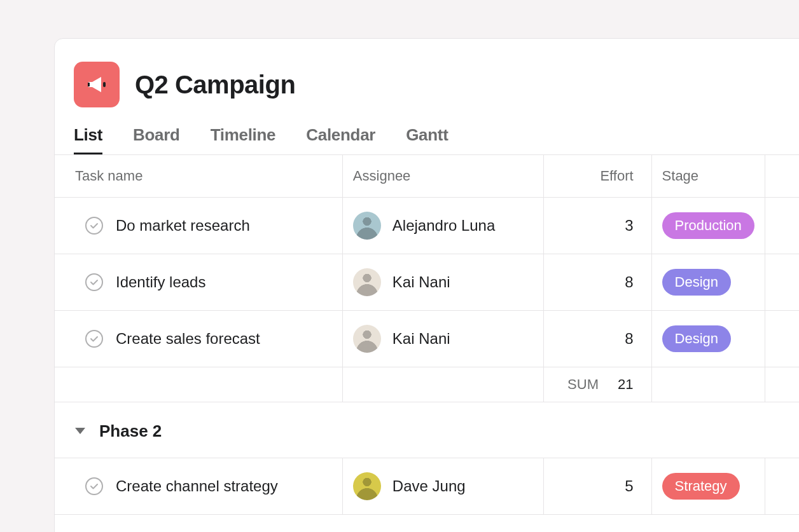 This screenshot has height=532, width=799. I want to click on assignee-name: Dave Jung, so click(429, 486).